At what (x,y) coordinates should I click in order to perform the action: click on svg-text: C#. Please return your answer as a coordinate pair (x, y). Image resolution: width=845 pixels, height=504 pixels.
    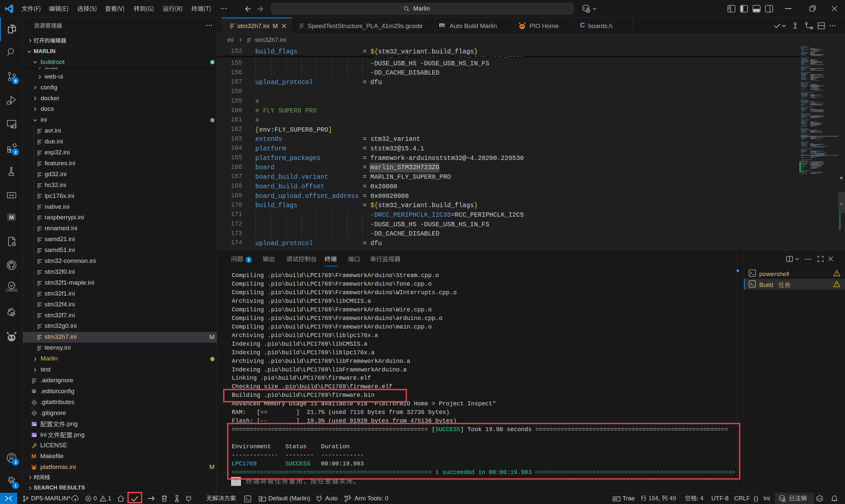
    Looking at the image, I should click on (820, 499).